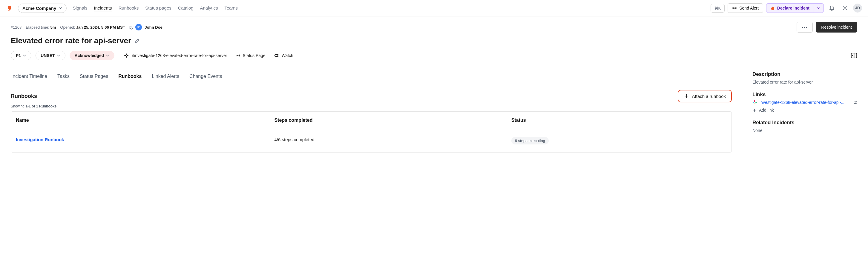 Image resolution: width=868 pixels, height=271 pixels. What do you see at coordinates (805, 27) in the screenshot?
I see `more-actions-button: •••` at bounding box center [805, 27].